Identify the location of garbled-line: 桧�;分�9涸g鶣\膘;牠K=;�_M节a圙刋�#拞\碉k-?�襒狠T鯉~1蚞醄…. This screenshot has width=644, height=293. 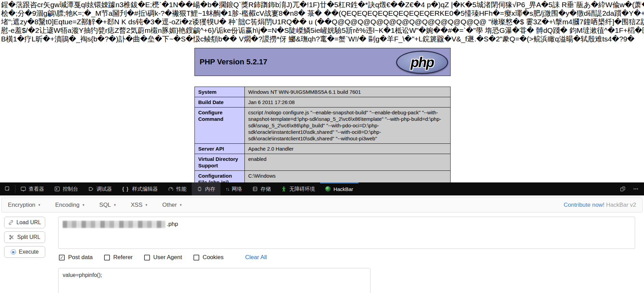
(323, 13).